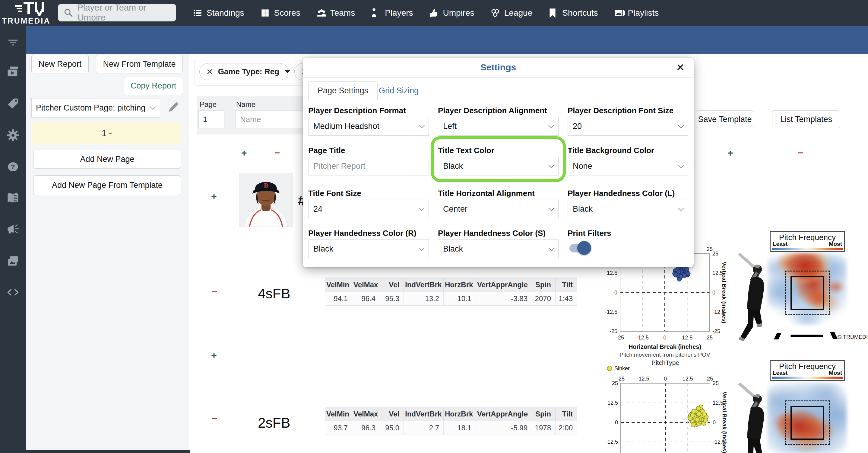 This screenshot has width=868, height=453. Describe the element at coordinates (636, 13) in the screenshot. I see `nav-item-playlists: Playlists` at that location.